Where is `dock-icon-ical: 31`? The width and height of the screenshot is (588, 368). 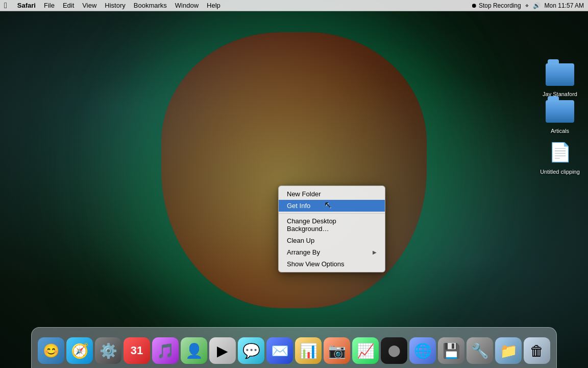
dock-icon-ical: 31 is located at coordinates (137, 351).